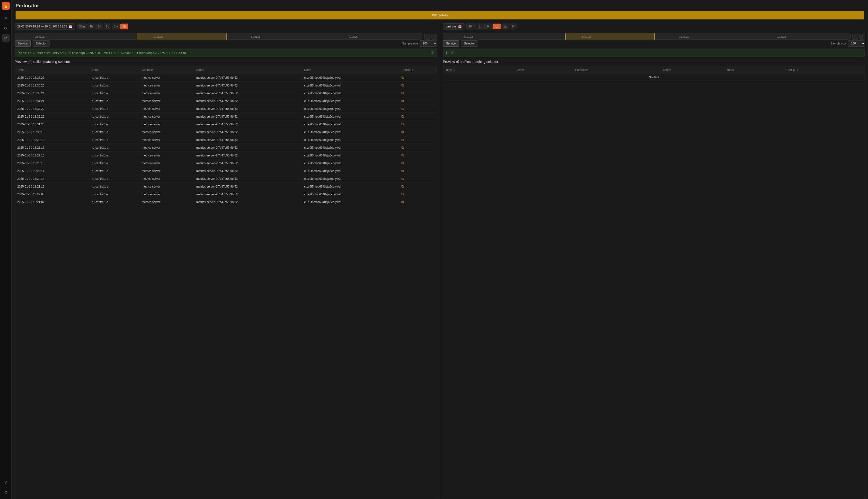  Describe the element at coordinates (108, 27) in the screenshot. I see `left-btn-1d: 1d` at that location.